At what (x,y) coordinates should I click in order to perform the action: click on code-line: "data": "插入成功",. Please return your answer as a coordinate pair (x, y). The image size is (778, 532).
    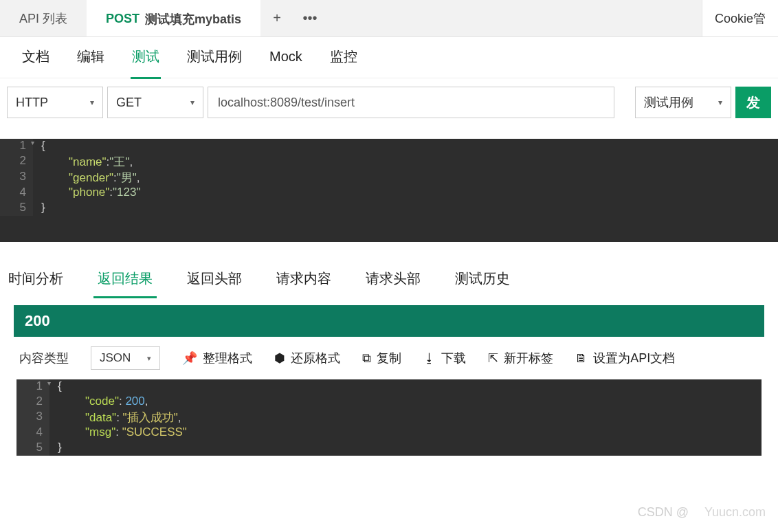
    Looking at the image, I should click on (115, 418).